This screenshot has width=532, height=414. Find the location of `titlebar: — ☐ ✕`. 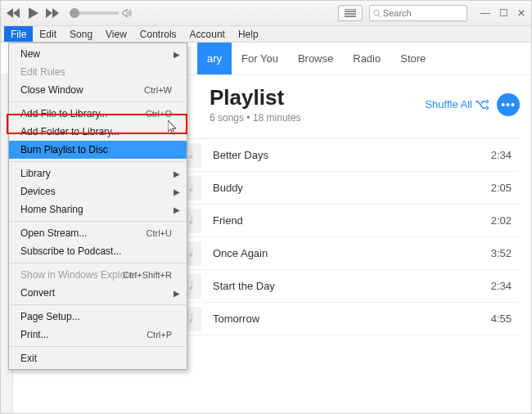

titlebar: — ☐ ✕ is located at coordinates (266, 13).